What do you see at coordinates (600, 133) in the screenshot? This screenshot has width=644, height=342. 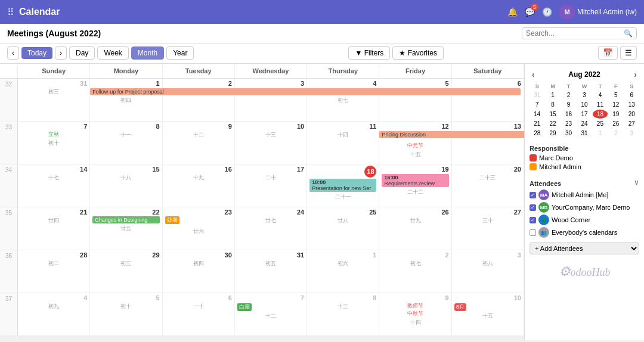 I see `mini-day-1-next: 1` at bounding box center [600, 133].